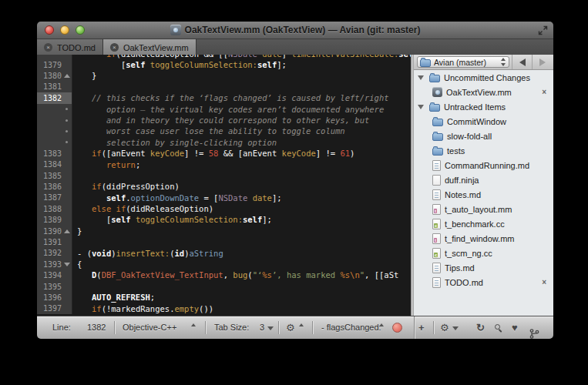 Image resolution: width=588 pixels, height=385 pixels. What do you see at coordinates (484, 92) in the screenshot?
I see `sidebar-item-OakTextView.mm: OakTextView.mm×` at bounding box center [484, 92].